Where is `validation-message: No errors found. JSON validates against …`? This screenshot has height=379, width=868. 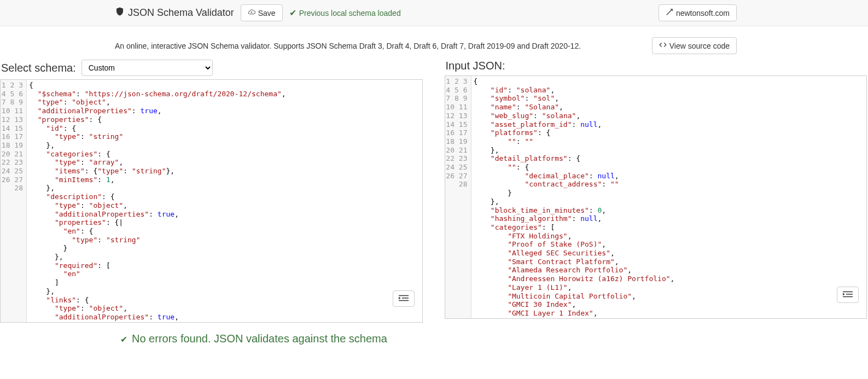
validation-message: No errors found. JSON validates against … is located at coordinates (259, 339).